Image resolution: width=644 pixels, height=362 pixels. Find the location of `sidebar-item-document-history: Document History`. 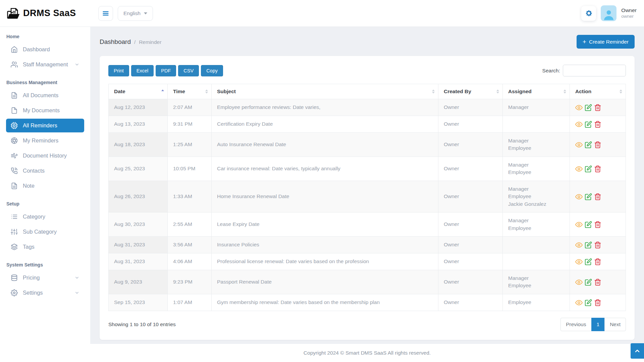

sidebar-item-document-history: Document History is located at coordinates (45, 156).